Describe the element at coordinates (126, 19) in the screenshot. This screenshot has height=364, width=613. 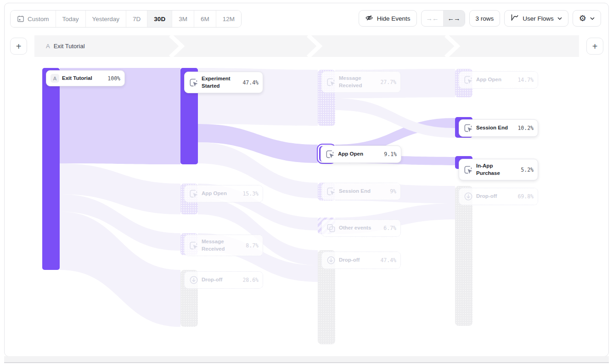
I see `date-range-selector: Custom Today Yesterday 7D 30D 3M 6M 12M` at that location.